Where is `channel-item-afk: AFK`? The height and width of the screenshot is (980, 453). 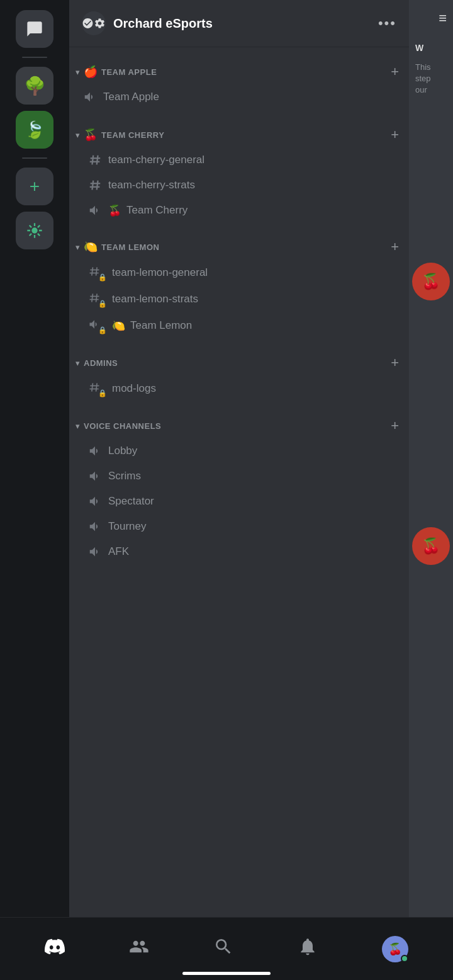 channel-item-afk: AFK is located at coordinates (239, 552).